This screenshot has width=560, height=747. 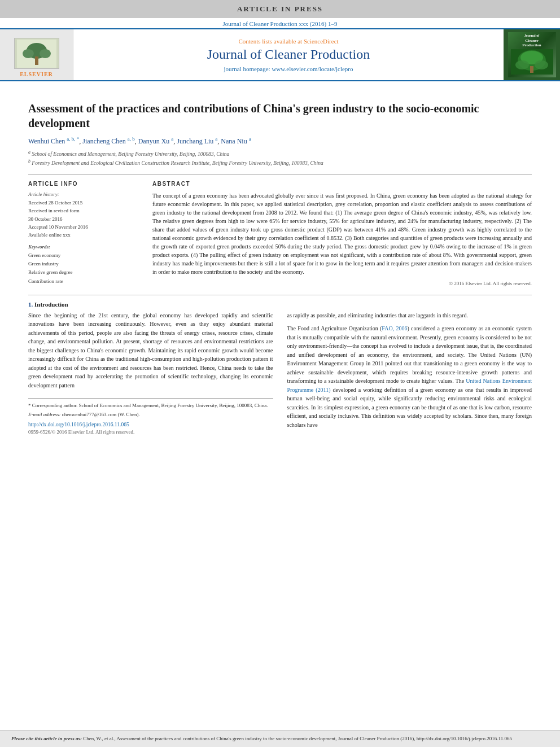 What do you see at coordinates (73, 139) in the screenshot?
I see `author-wenhui-chen-sup: a, b, *` at bounding box center [73, 139].